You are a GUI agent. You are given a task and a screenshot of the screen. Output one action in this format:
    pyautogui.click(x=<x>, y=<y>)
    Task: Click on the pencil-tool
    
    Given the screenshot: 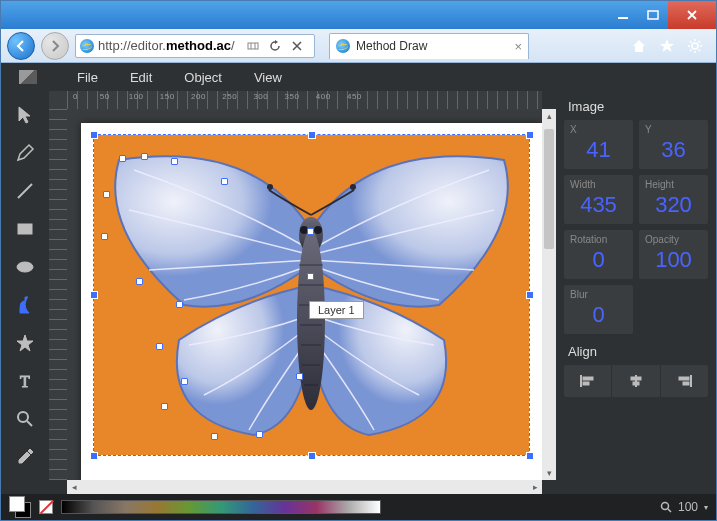 What is the action you would take?
    pyautogui.click(x=25, y=153)
    